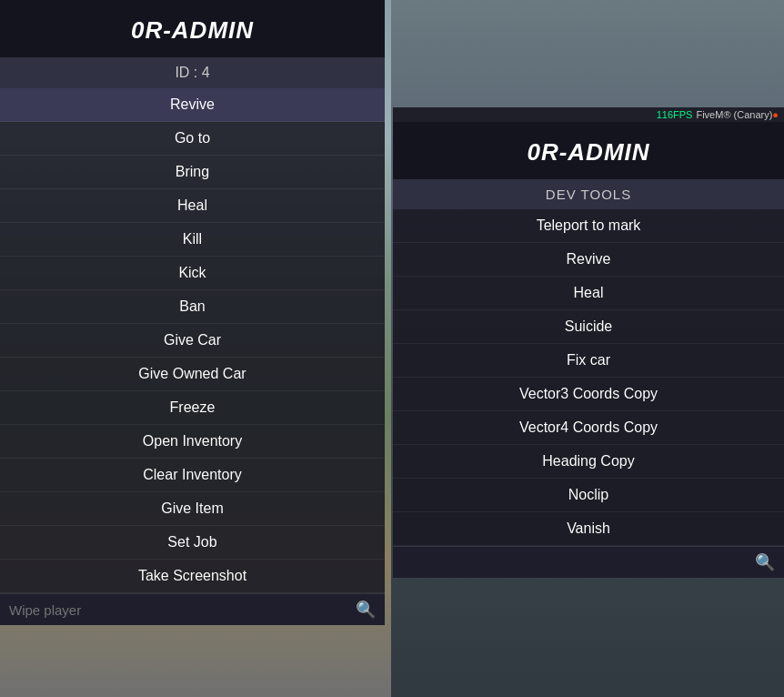  What do you see at coordinates (193, 510) in the screenshot?
I see `left-menu-item-12: Give Item` at bounding box center [193, 510].